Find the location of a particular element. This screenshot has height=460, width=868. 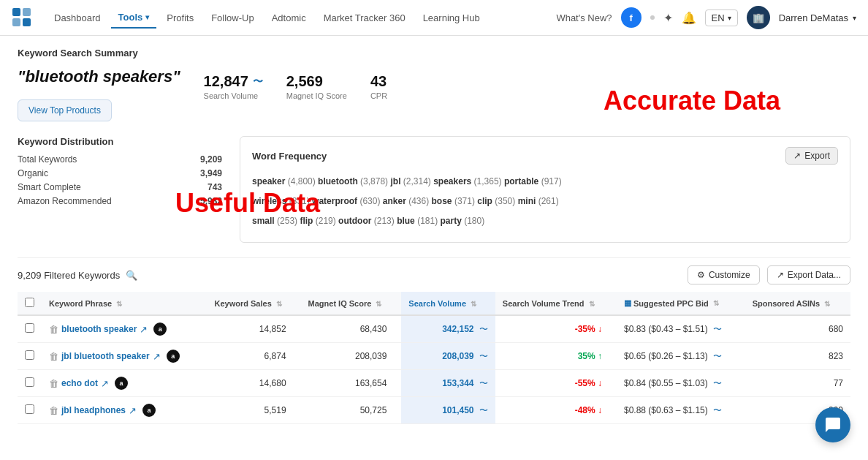

notification-bell-icon: 🔔 is located at coordinates (689, 18).